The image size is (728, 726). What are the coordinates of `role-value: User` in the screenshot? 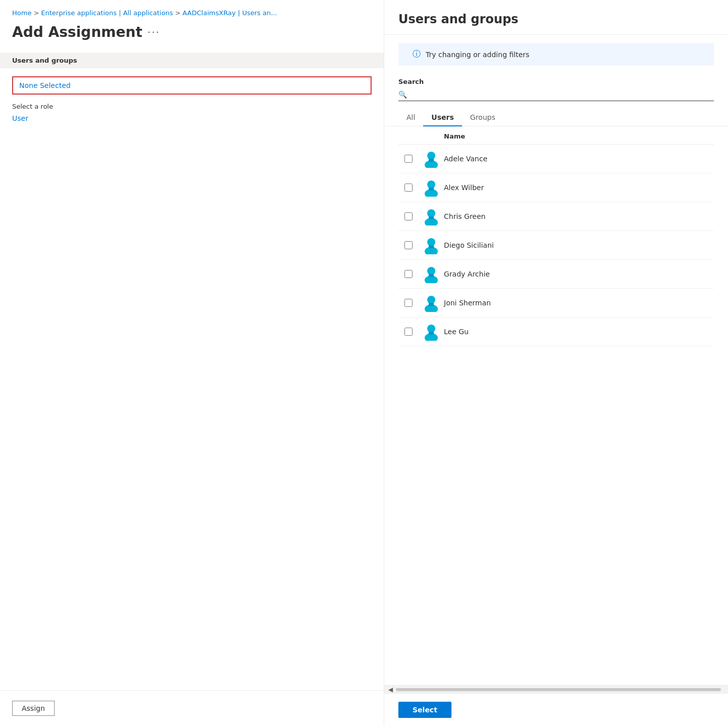 It's located at (192, 118).